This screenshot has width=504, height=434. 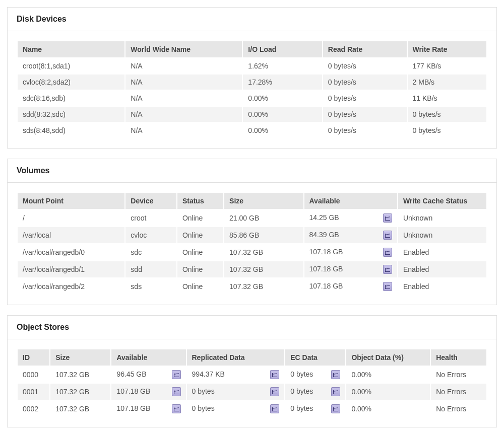 What do you see at coordinates (151, 286) in the screenshot?
I see `cell-device: sds` at bounding box center [151, 286].